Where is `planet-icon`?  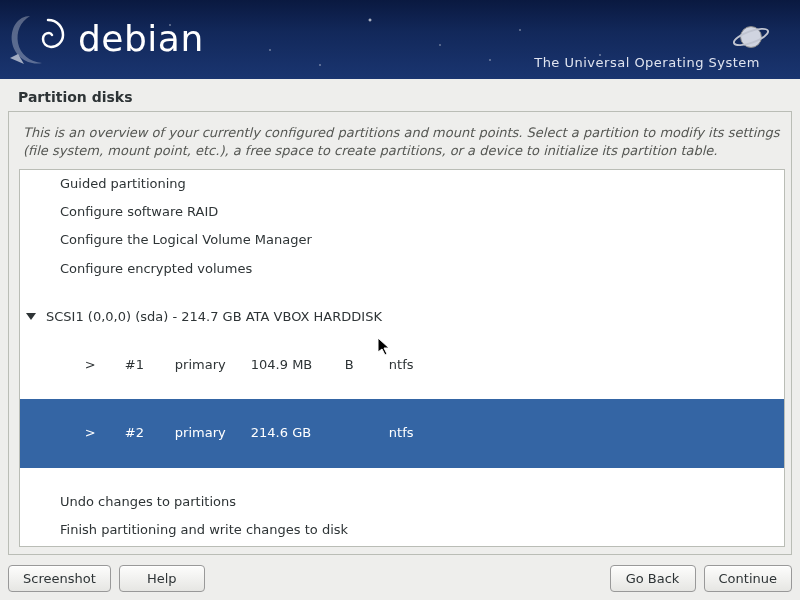 planet-icon is located at coordinates (751, 37).